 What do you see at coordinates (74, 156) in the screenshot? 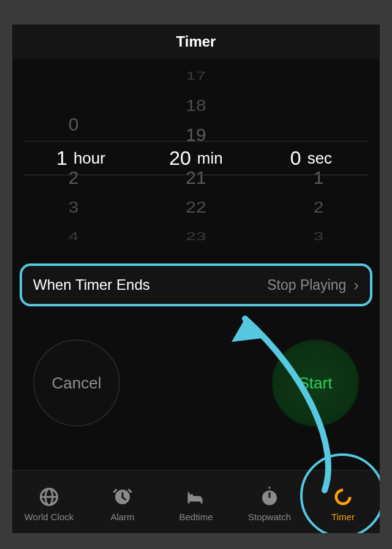
I see `hours-wheel: 0 2 3 4` at bounding box center [74, 156].